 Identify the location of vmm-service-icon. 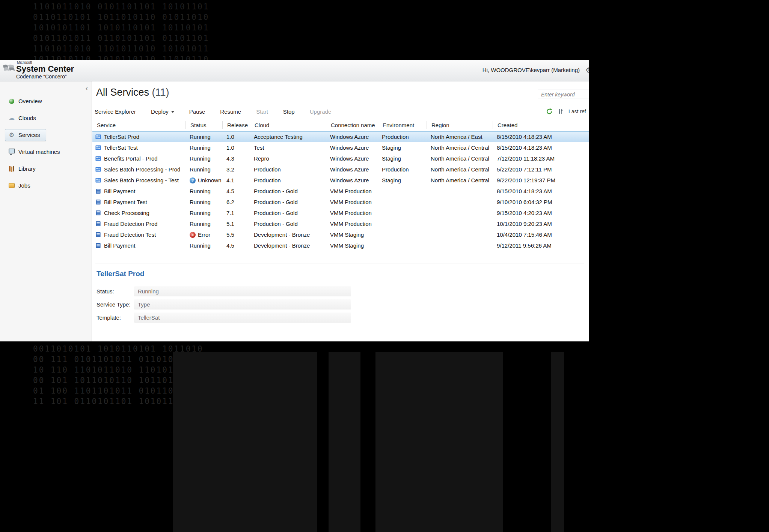
(98, 213).